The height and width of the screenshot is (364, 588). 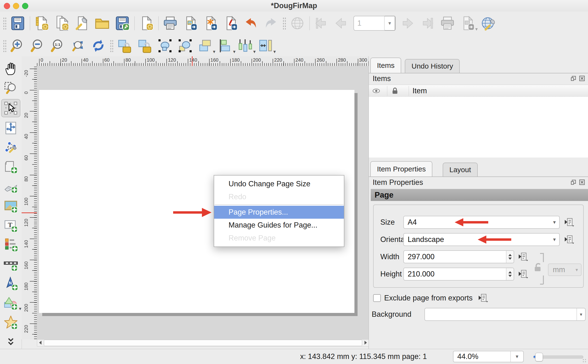 What do you see at coordinates (297, 23) in the screenshot?
I see `preview-atlas-button` at bounding box center [297, 23].